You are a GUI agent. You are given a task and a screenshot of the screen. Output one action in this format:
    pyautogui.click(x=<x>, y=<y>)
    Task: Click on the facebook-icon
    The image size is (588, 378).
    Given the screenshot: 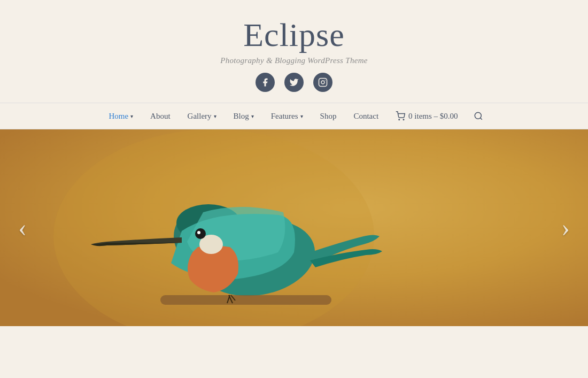 What is the action you would take?
    pyautogui.click(x=265, y=82)
    